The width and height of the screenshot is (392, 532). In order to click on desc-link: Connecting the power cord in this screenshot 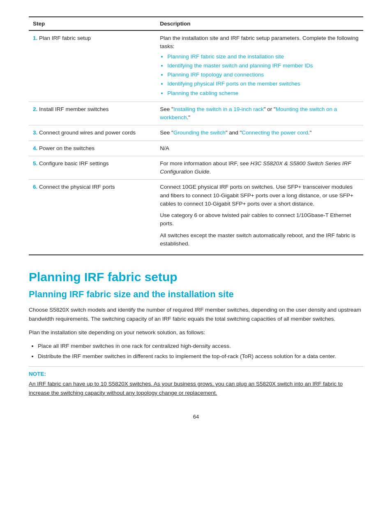, I will do `click(274, 132)`.